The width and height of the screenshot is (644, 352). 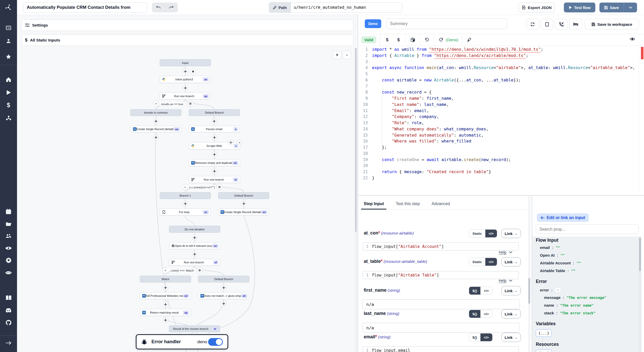 What do you see at coordinates (9, 28) in the screenshot?
I see `sidebar-item-apps` at bounding box center [9, 28].